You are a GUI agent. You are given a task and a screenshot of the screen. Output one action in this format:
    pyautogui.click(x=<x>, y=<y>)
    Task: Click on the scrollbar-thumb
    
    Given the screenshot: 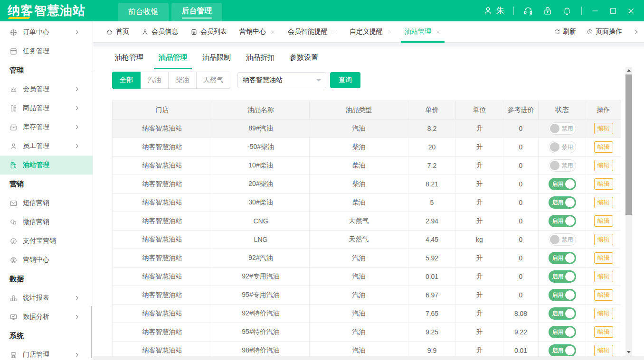 What is the action you would take?
    pyautogui.click(x=629, y=145)
    